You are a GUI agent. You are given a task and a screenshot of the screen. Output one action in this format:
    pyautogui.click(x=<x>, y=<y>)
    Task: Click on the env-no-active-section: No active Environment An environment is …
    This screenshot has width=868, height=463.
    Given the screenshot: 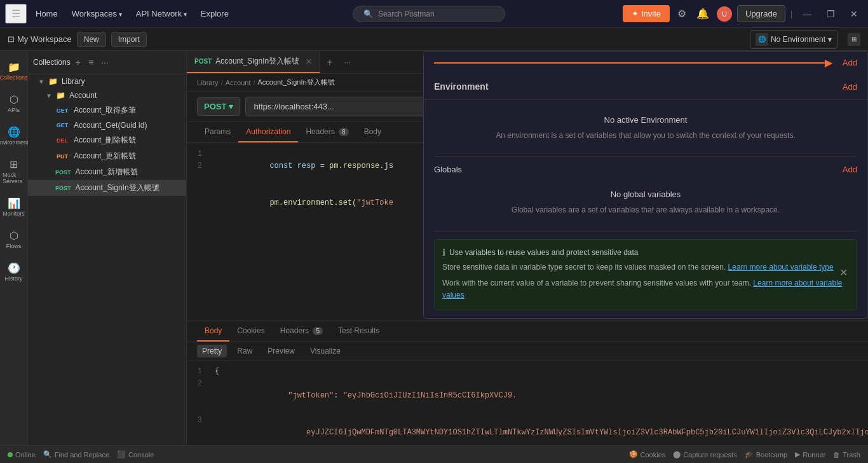 What is the action you would take?
    pyautogui.click(x=646, y=128)
    